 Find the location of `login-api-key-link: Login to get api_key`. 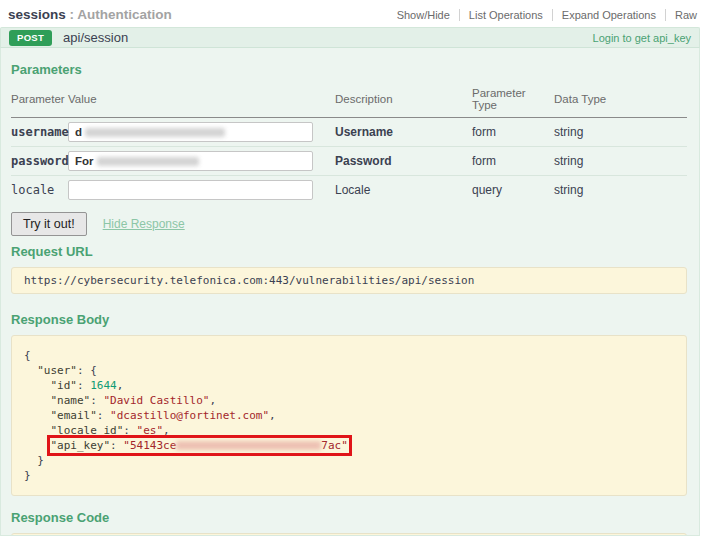

login-api-key-link: Login to get api_key is located at coordinates (642, 38).